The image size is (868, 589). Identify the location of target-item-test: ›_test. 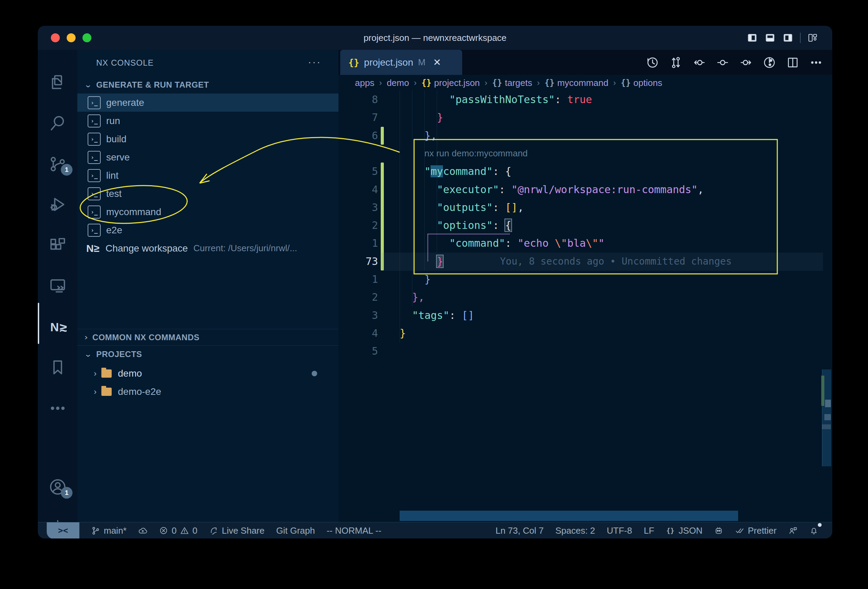
(208, 193).